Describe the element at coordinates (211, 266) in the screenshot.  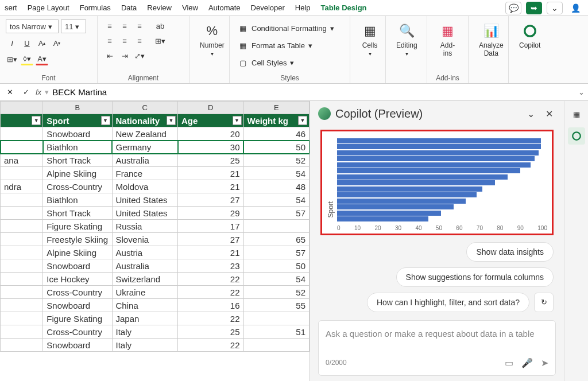
I see `cell: 23` at that location.